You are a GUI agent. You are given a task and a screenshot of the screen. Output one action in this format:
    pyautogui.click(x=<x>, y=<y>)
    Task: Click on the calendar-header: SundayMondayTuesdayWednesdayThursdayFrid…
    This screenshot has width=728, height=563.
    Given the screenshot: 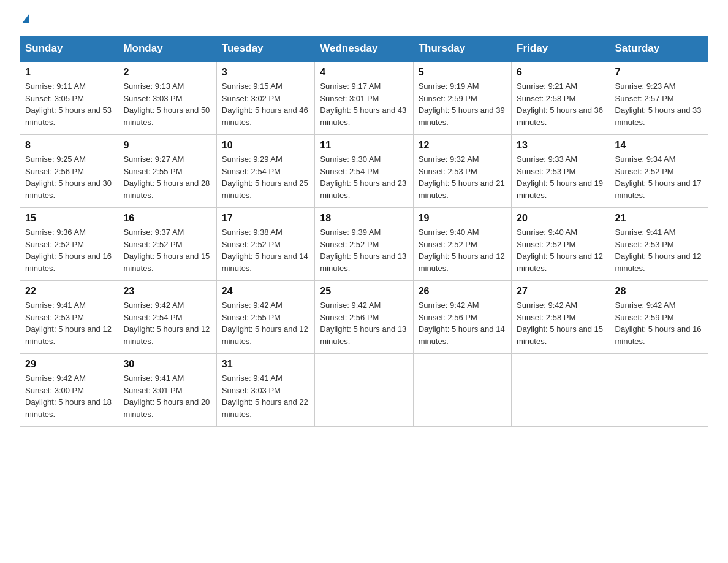 What is the action you would take?
    pyautogui.click(x=364, y=49)
    